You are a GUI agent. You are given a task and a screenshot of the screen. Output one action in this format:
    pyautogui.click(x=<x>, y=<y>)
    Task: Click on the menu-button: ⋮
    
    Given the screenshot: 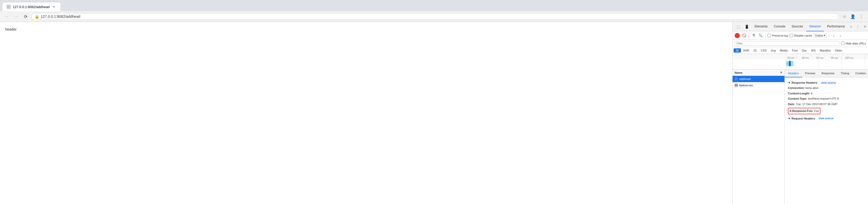 What is the action you would take?
    pyautogui.click(x=861, y=17)
    